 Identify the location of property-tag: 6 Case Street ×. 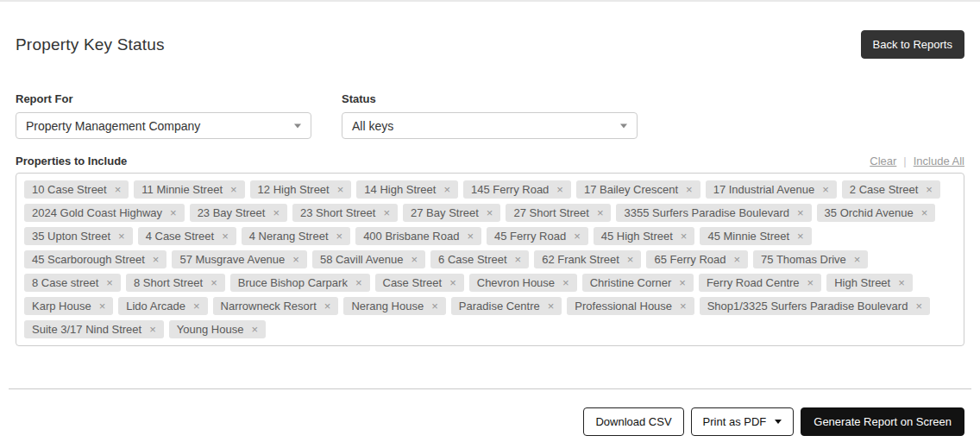
(480, 259).